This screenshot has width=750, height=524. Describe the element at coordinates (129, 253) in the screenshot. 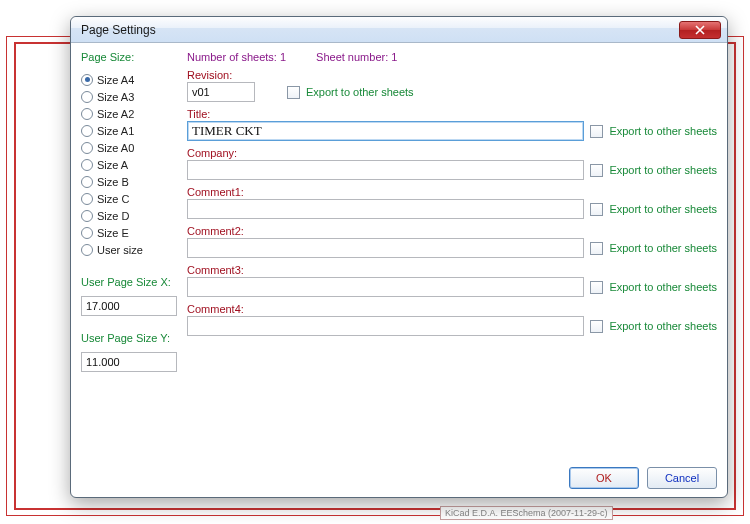

I see `left-column: Page Size: Size A4Size A3Size A2Size A1S…` at that location.